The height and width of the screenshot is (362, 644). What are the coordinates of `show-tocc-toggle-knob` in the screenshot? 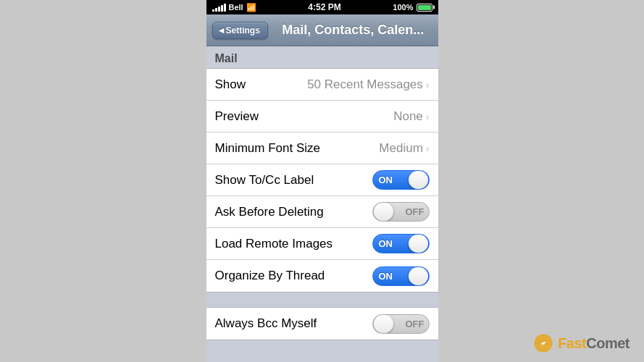 It's located at (419, 180).